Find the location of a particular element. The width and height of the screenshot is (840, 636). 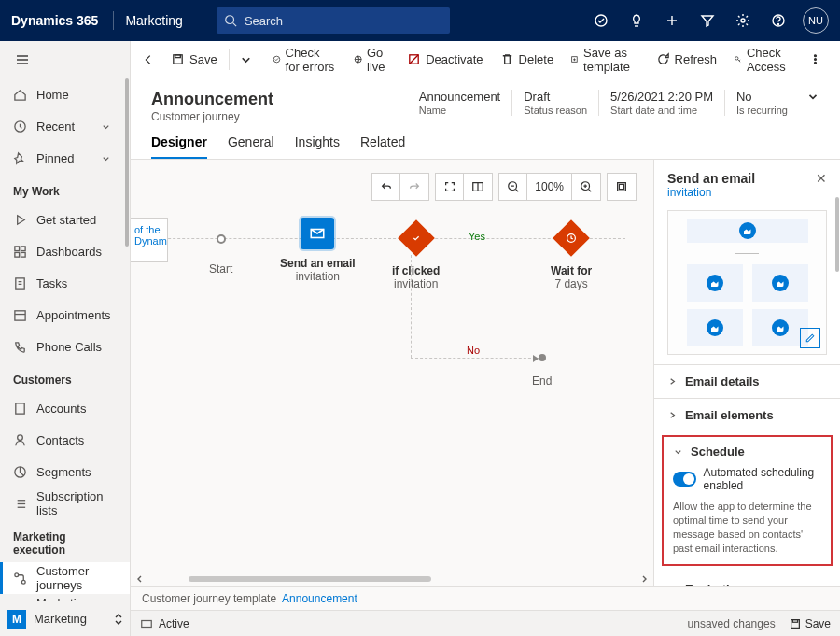

tab-related: Related is located at coordinates (383, 147).